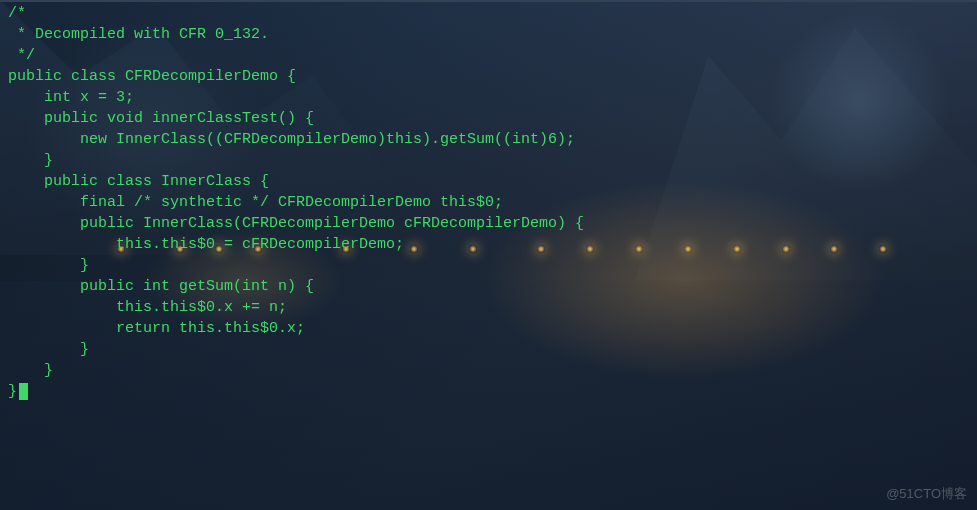  What do you see at coordinates (488, 286) in the screenshot?
I see `code-line: public int getSum(int n) {` at bounding box center [488, 286].